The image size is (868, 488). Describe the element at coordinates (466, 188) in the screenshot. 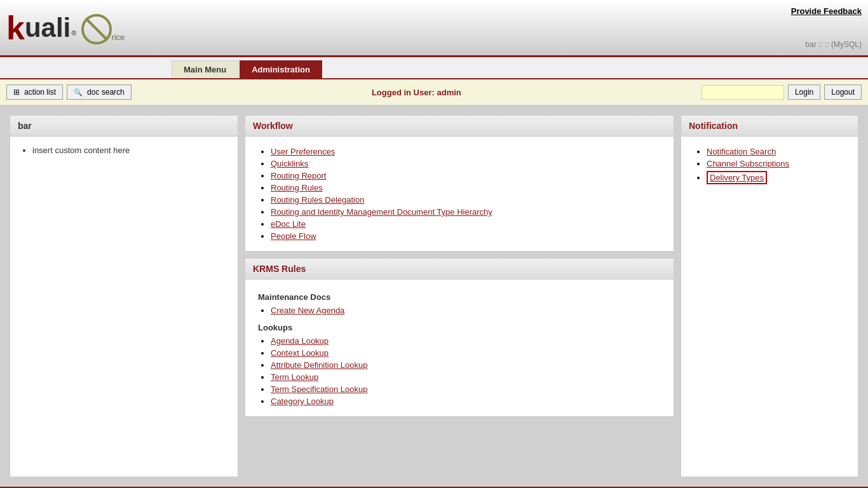

I see `workflow-link-item: Routing Rules` at that location.